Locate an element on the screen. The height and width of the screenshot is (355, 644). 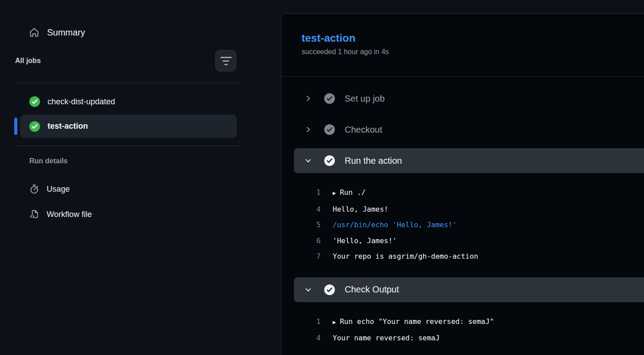
sidebar-item-workflow-file: Workflow file is located at coordinates (129, 214).